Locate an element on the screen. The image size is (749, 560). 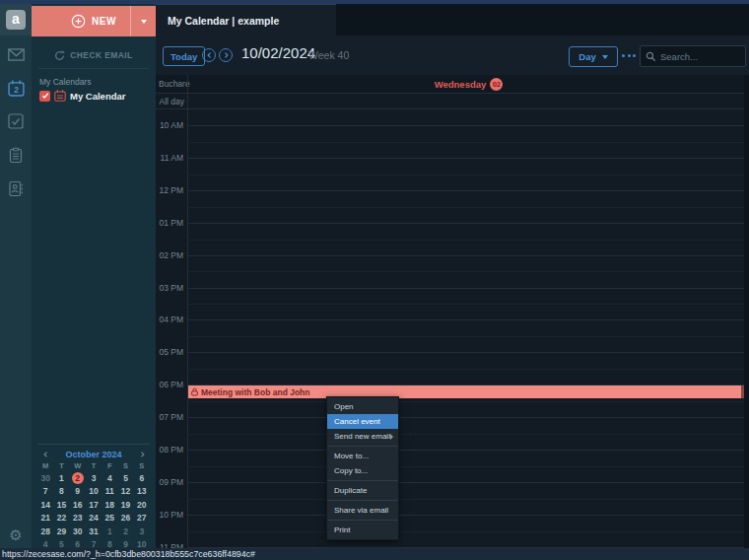
mini-day-cell: 26 is located at coordinates (125, 519).